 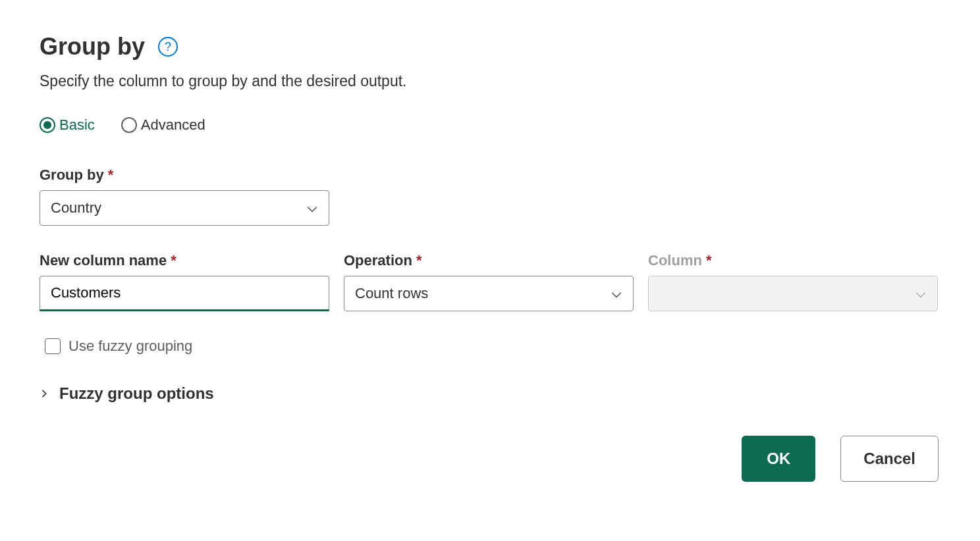 I want to click on column-field: Column *, so click(x=793, y=282).